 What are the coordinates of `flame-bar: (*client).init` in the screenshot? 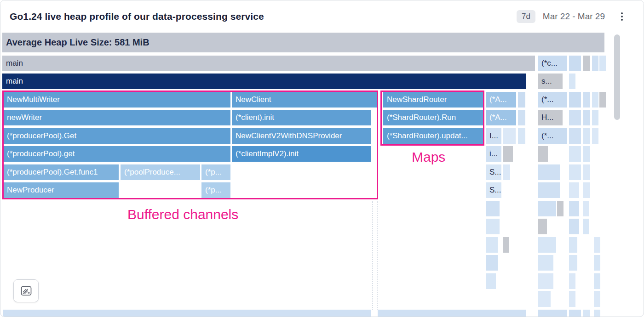 It's located at (302, 118).